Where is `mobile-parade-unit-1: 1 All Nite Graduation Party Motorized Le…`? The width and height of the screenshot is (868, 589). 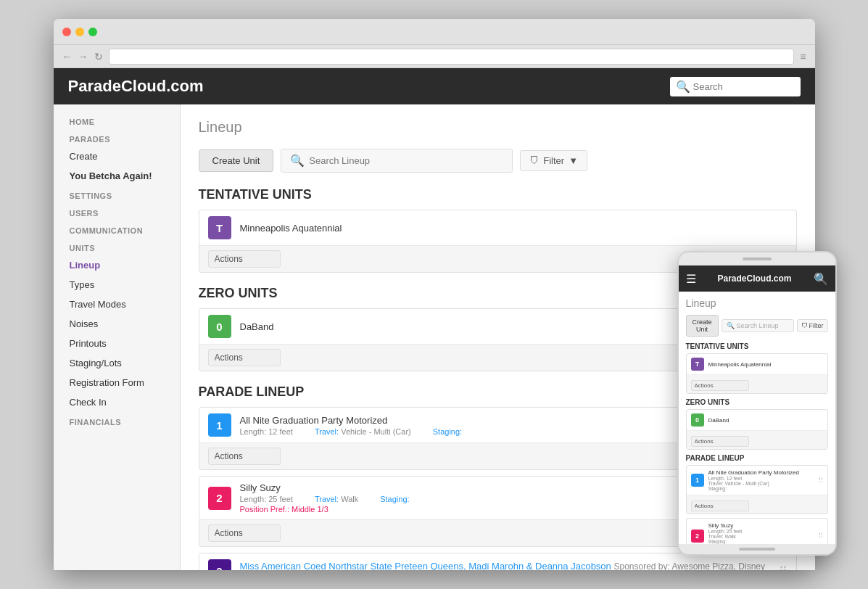 mobile-parade-unit-1: 1 All Nite Graduation Party Motorized Le… is located at coordinates (757, 490).